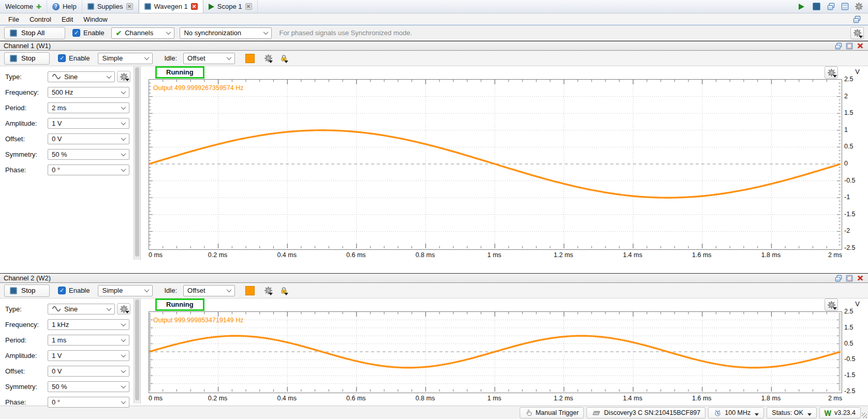 Image resolution: width=868 pixels, height=419 pixels. Describe the element at coordinates (632, 398) in the screenshot. I see `x-tick-label: 1.4 ms` at that location.